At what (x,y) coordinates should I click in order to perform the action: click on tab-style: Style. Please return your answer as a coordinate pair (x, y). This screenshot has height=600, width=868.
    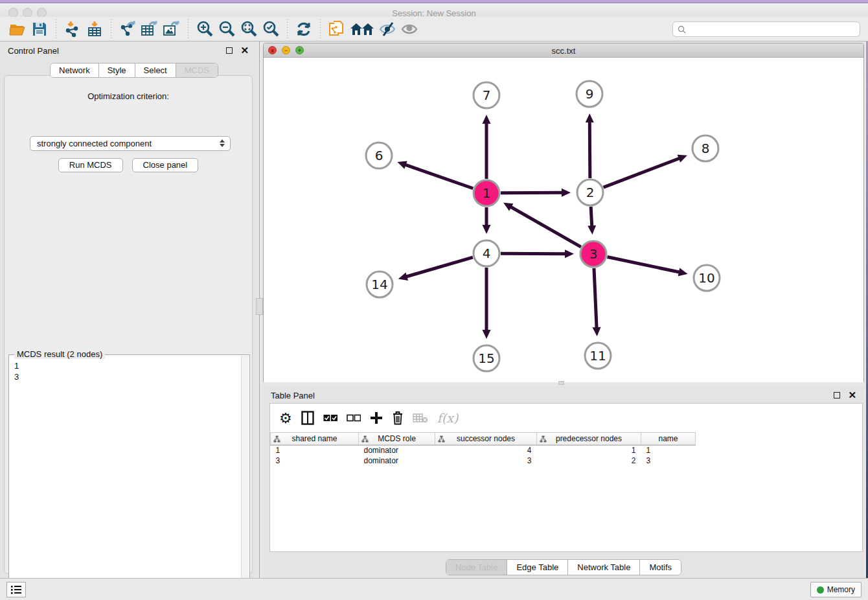
    Looking at the image, I should click on (117, 70).